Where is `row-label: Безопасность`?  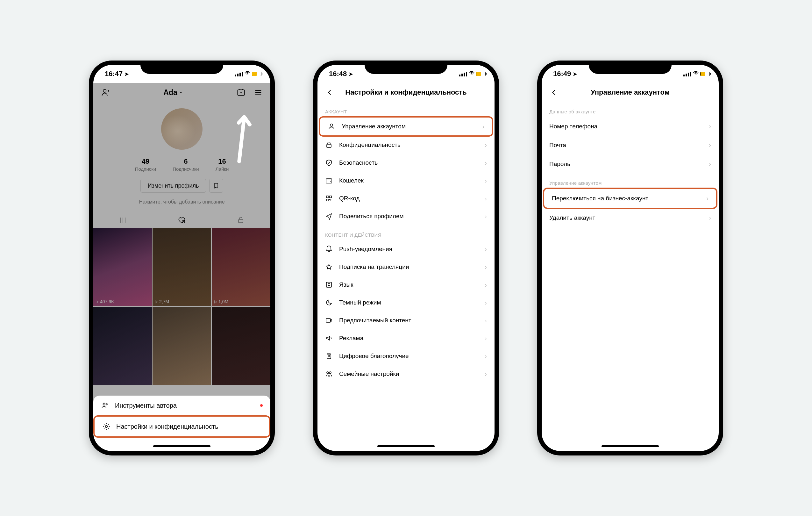 row-label: Безопасность is located at coordinates (358, 163).